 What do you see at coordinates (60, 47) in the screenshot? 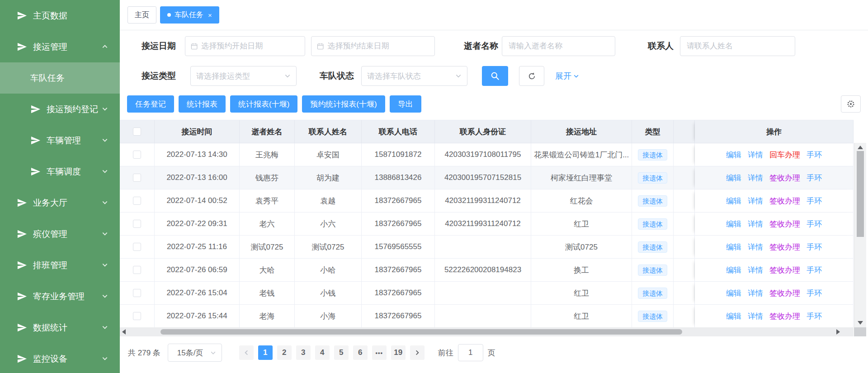
I see `sidebar-item-1: 接运管理` at bounding box center [60, 47].